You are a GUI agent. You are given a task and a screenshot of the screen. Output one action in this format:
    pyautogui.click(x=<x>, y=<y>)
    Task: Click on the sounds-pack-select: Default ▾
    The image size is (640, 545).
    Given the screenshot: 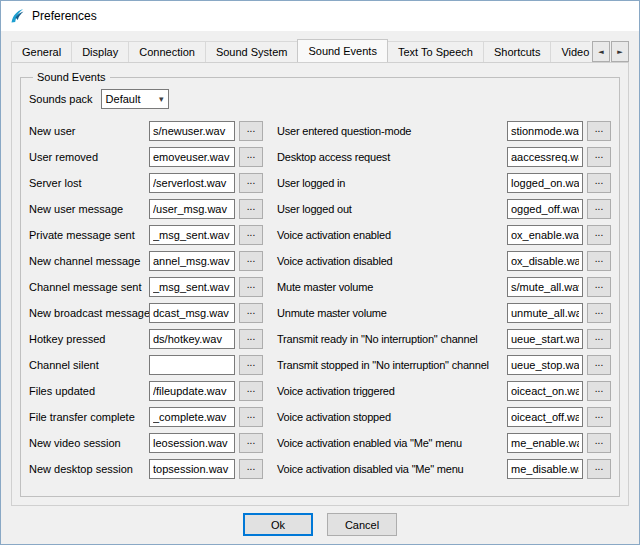 What is the action you would take?
    pyautogui.click(x=135, y=99)
    